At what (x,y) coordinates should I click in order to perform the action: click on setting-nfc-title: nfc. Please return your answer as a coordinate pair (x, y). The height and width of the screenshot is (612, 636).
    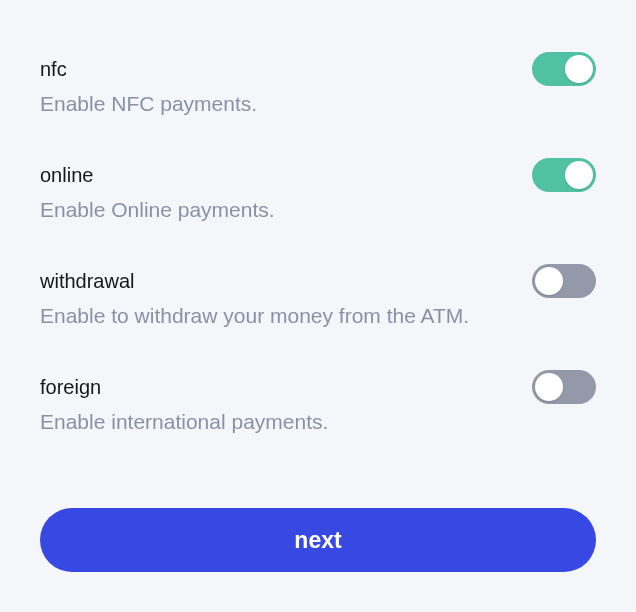
    Looking at the image, I should click on (54, 70).